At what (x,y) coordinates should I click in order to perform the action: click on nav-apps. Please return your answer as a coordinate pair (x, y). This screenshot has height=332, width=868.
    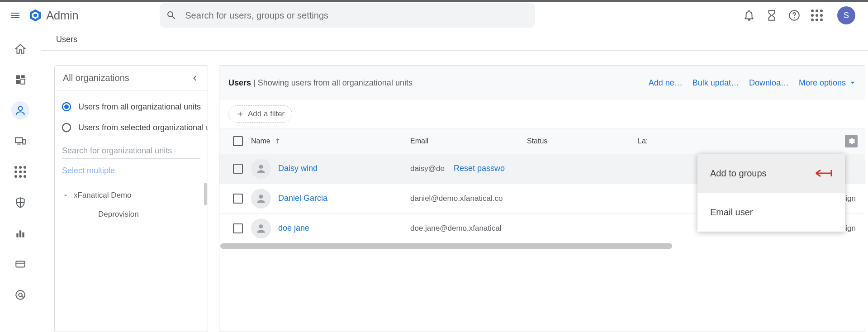
    Looking at the image, I should click on (20, 172).